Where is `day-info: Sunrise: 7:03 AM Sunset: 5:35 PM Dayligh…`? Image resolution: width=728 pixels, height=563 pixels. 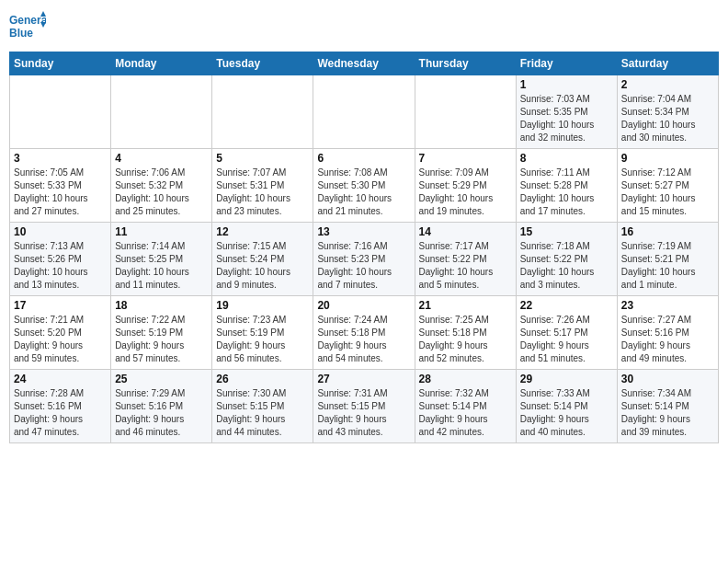
day-info: Sunrise: 7:03 AM Sunset: 5:35 PM Dayligh… is located at coordinates (566, 119).